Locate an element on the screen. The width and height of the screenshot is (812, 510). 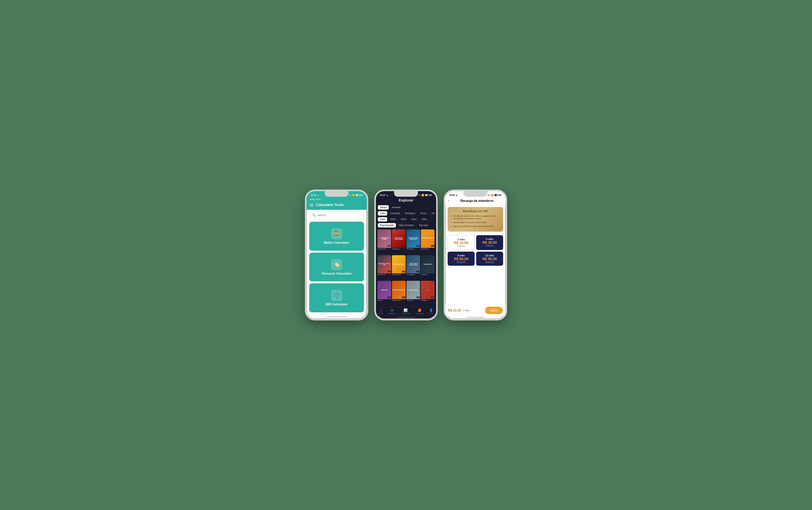
bmi-calculator-button: ⚖️ BMI Calculator is located at coordinates (337, 298).